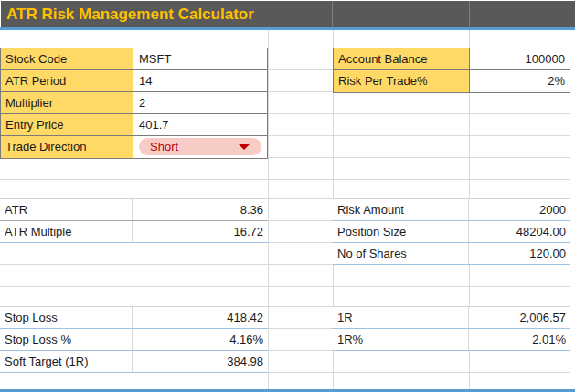  I want to click on one-r-output-block: 1R 2,006.57 1R% 2.01%, so click(452, 329).